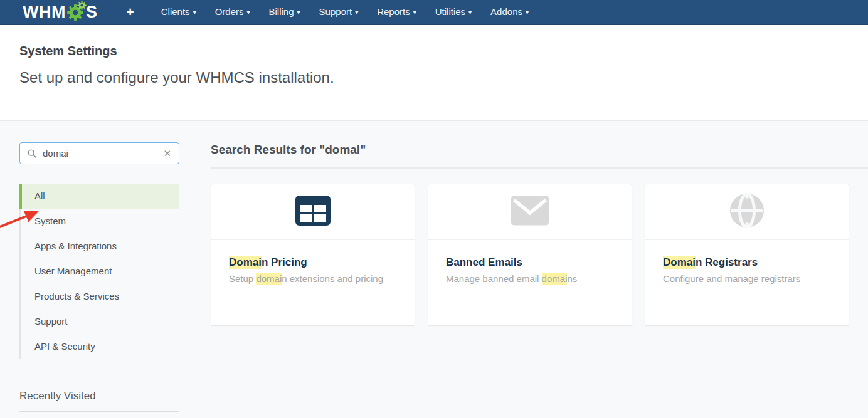 Image resolution: width=868 pixels, height=418 pixels. I want to click on page-title: System Settings, so click(444, 51).